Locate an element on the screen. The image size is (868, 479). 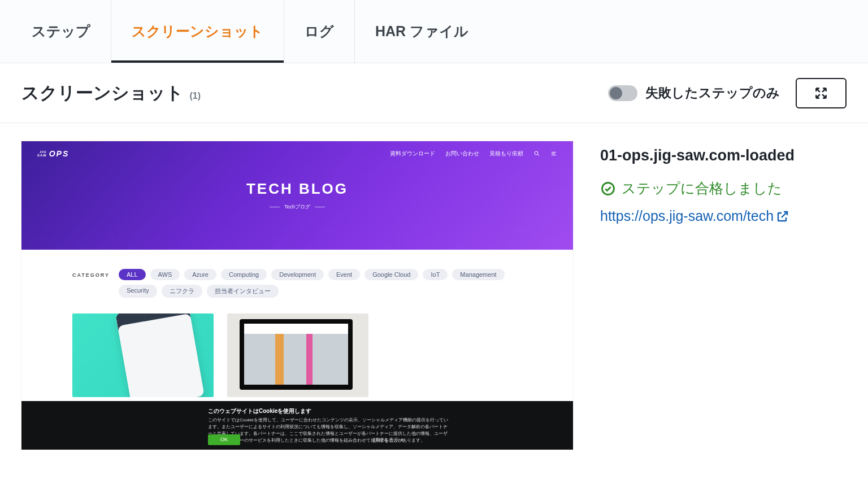
pill-interview: 担当者インタビュー is located at coordinates (243, 291).